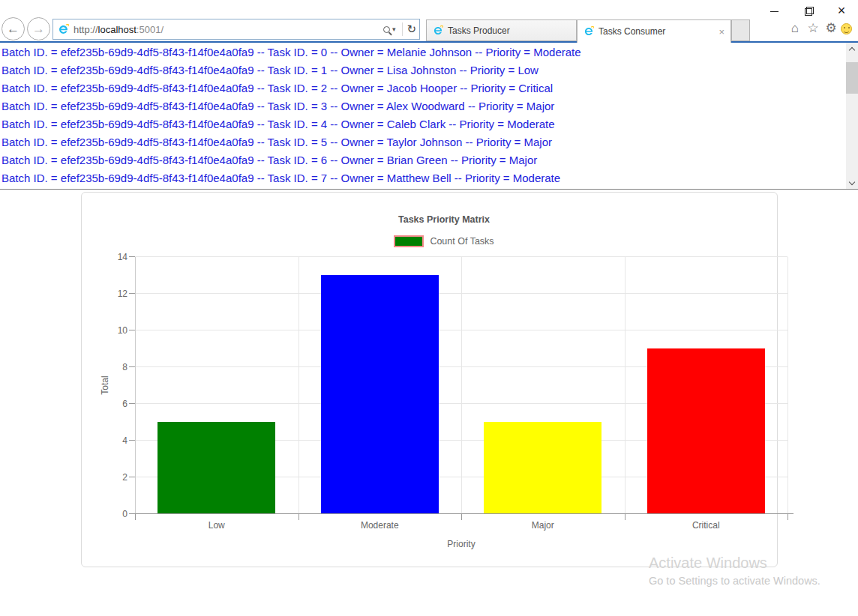 This screenshot has width=858, height=616. Describe the element at coordinates (236, 29) in the screenshot. I see `address-bar: http://localhost:5001/ ▾ ↻` at that location.